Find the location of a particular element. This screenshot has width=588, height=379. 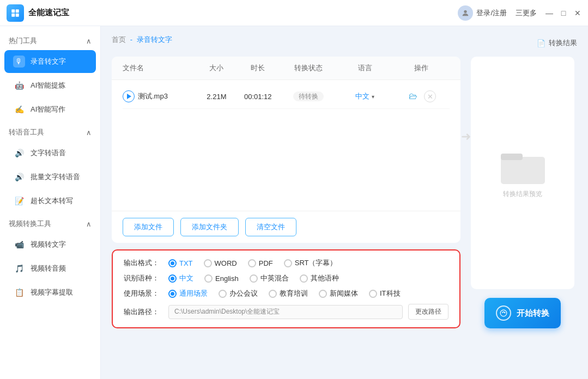

sidebar-item-label: 超长文本转写 is located at coordinates (52, 201).